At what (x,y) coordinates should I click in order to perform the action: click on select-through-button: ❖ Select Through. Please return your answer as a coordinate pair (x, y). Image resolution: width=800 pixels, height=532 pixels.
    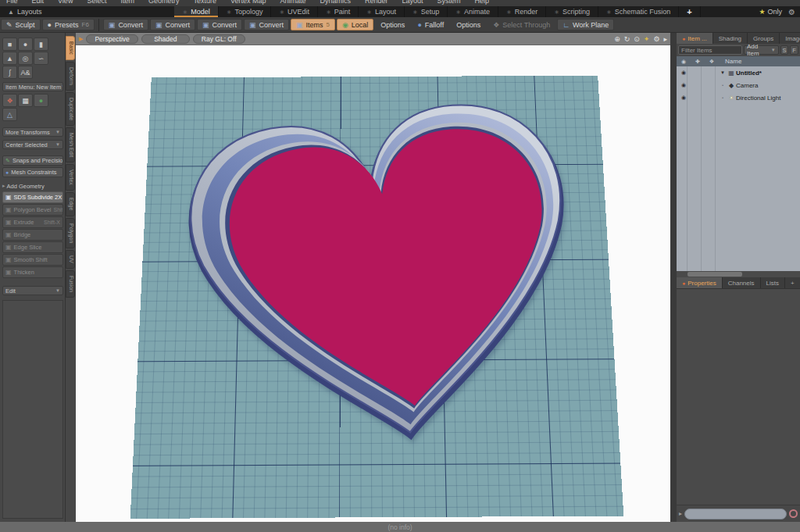
    Looking at the image, I should click on (522, 25).